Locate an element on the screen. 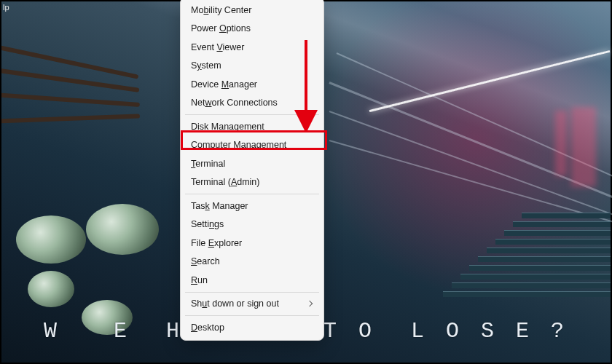  menu-item-system: System is located at coordinates (252, 66).